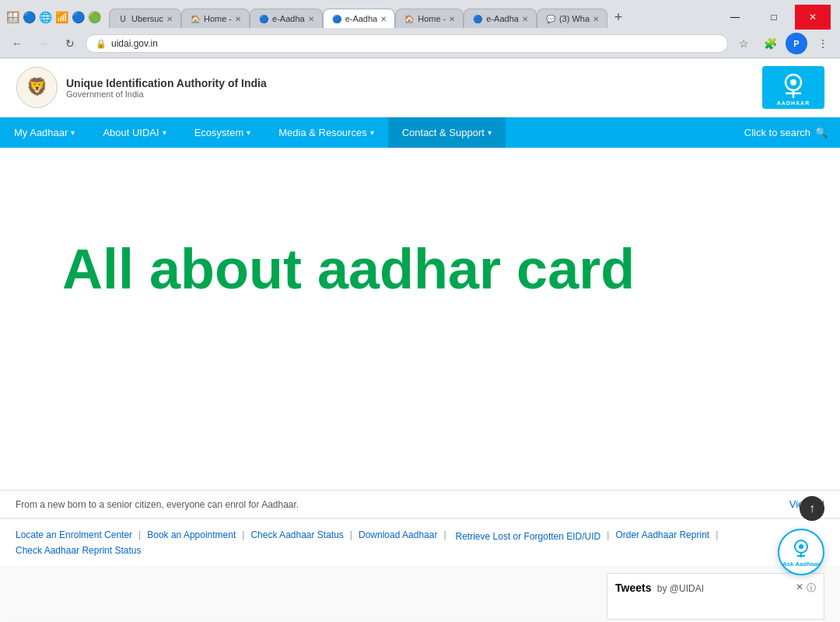  Describe the element at coordinates (775, 17) in the screenshot. I see `window-controls: — □ ✕` at that location.